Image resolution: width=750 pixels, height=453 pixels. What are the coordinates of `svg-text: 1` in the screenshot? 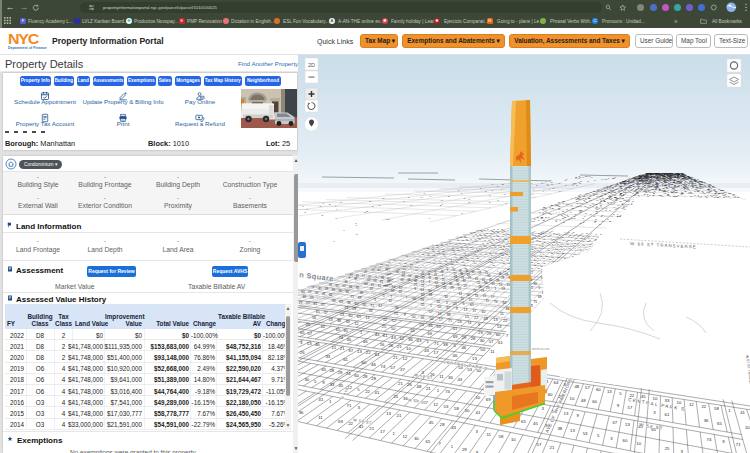 It's located at (594, 204).